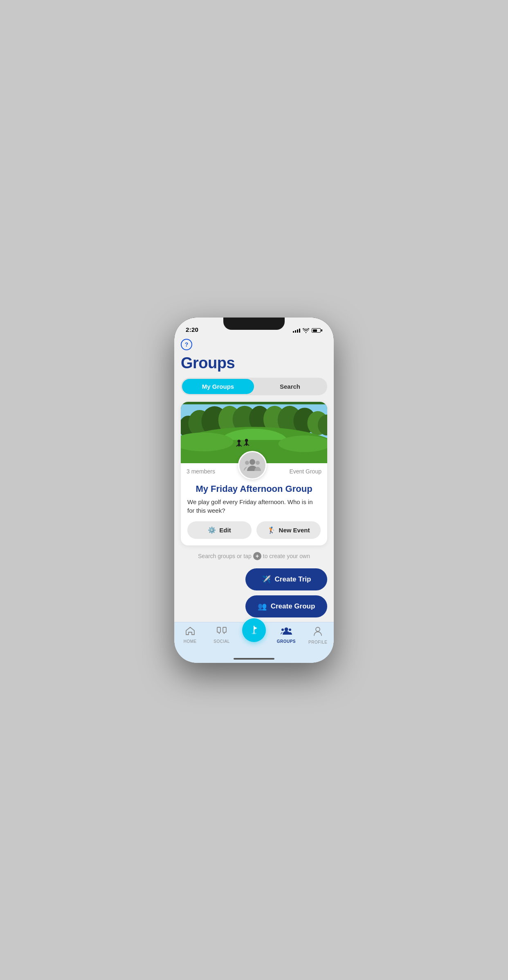  What do you see at coordinates (254, 474) in the screenshot?
I see `group-card: 3 members Event Group` at bounding box center [254, 474].